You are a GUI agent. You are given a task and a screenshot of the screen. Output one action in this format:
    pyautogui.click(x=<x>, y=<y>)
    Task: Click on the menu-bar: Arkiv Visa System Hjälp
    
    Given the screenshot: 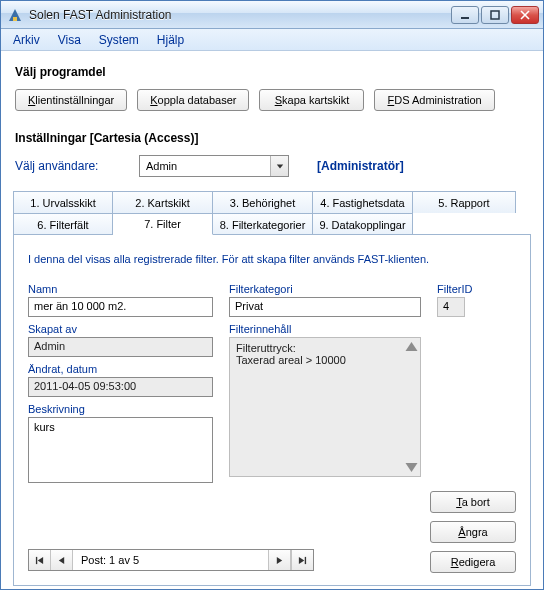 What is the action you would take?
    pyautogui.click(x=272, y=40)
    